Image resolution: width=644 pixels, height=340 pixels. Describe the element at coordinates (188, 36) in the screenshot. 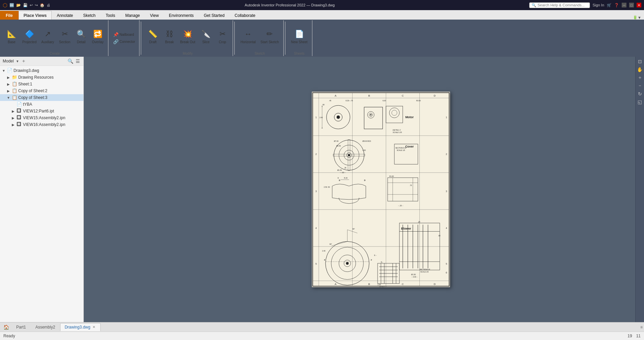

I see `break-out-button: 💥 Break Out` at that location.